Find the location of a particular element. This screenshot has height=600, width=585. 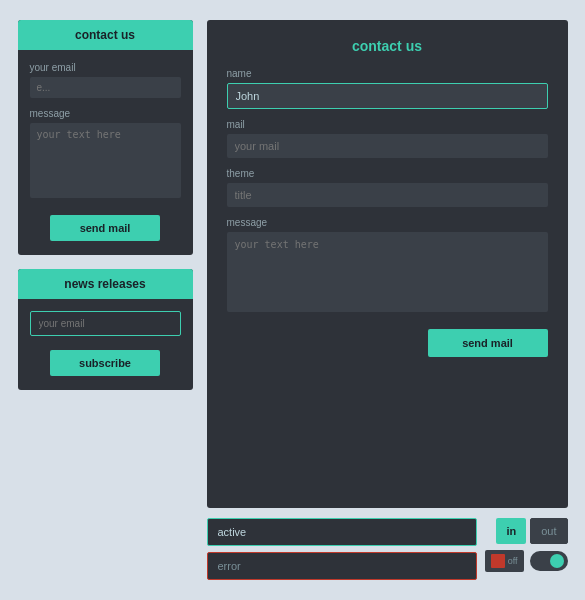

news-card-header: news releases is located at coordinates (106, 284).